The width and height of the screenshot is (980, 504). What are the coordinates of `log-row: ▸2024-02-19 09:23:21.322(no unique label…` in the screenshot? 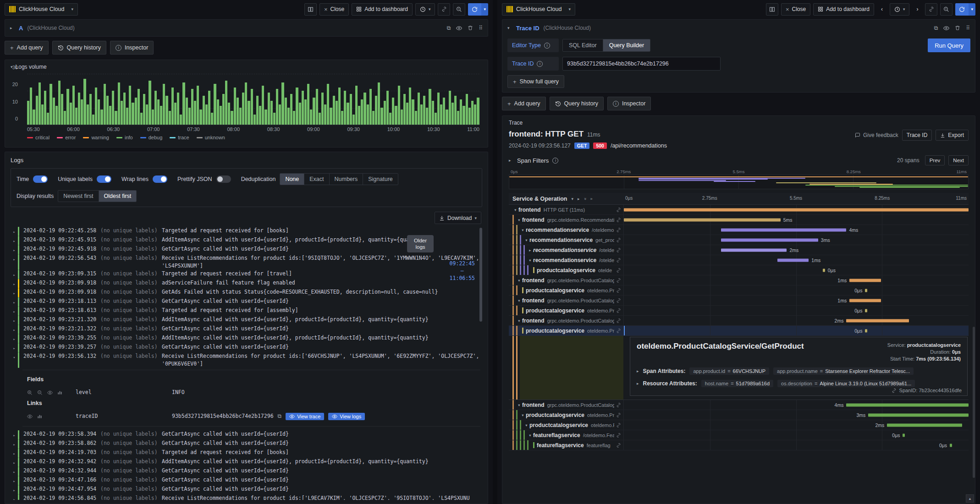 It's located at (247, 329).